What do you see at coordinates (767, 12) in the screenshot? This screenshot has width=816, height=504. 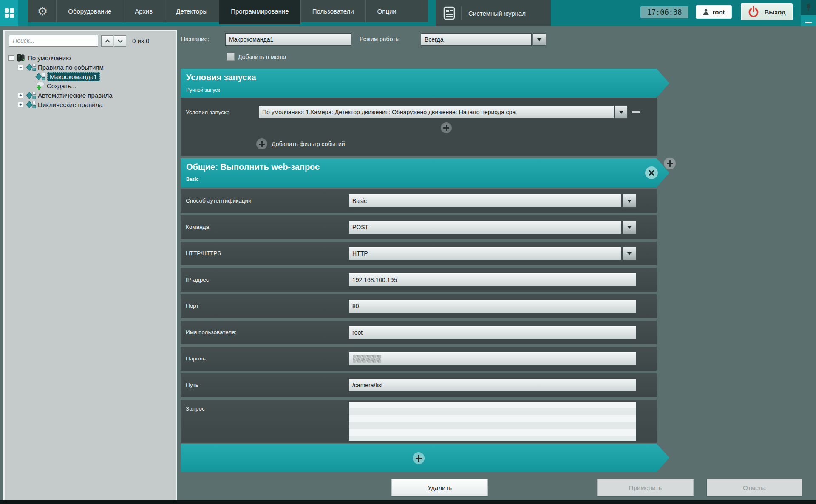 I see `logout-button: Выход` at bounding box center [767, 12].